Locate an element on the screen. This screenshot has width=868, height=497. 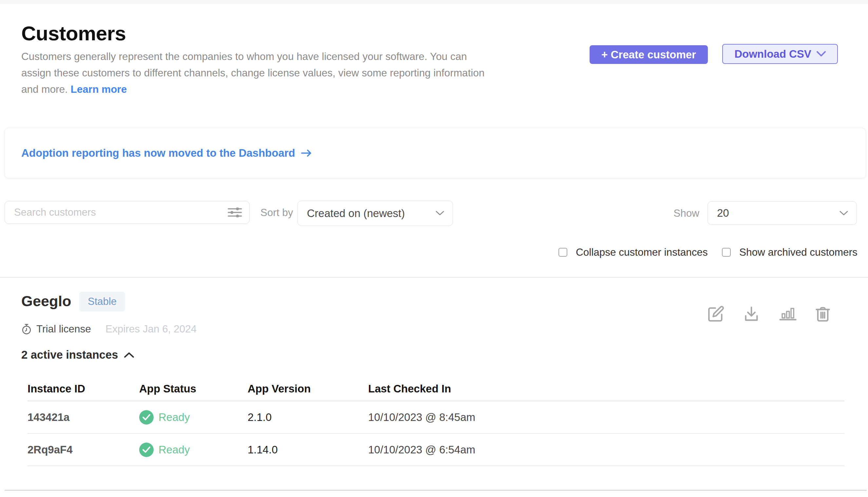
show-archived-checkbox is located at coordinates (726, 252).